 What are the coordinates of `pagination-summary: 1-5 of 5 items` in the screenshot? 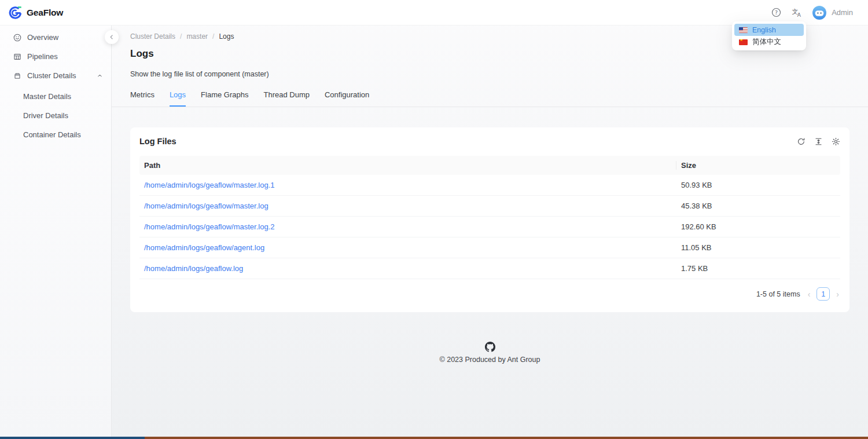 It's located at (778, 294).